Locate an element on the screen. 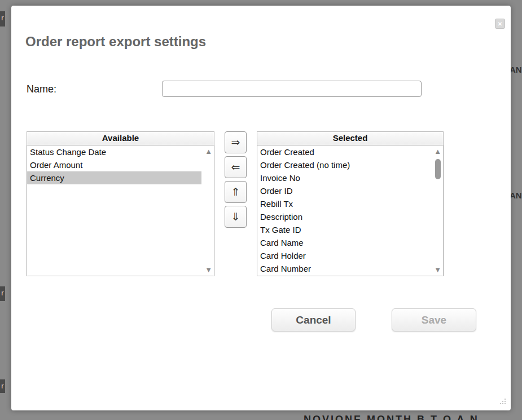 The width and height of the screenshot is (522, 420). list-item: Status Change Date is located at coordinates (114, 152).